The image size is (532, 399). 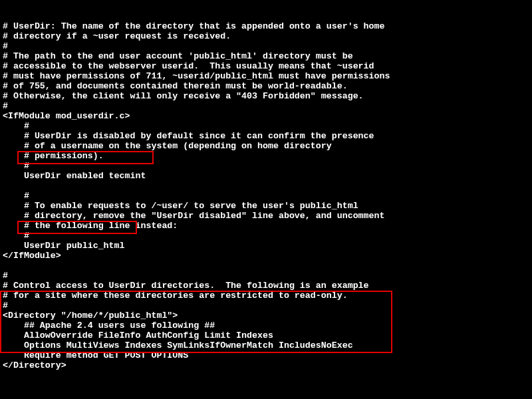 What do you see at coordinates (266, 86) in the screenshot?
I see `config-line: # of 755, and documents contained therei…` at bounding box center [266, 86].